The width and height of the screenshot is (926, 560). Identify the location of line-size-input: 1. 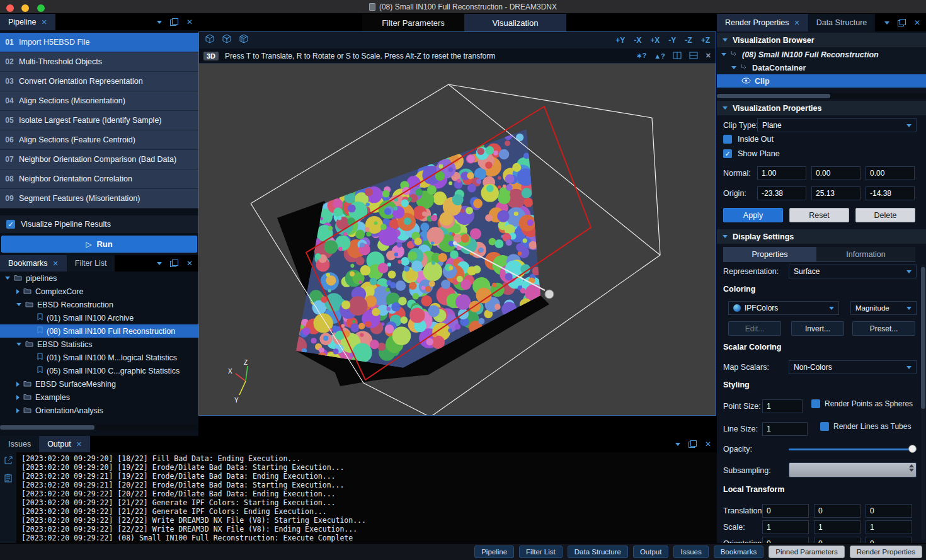
(785, 429).